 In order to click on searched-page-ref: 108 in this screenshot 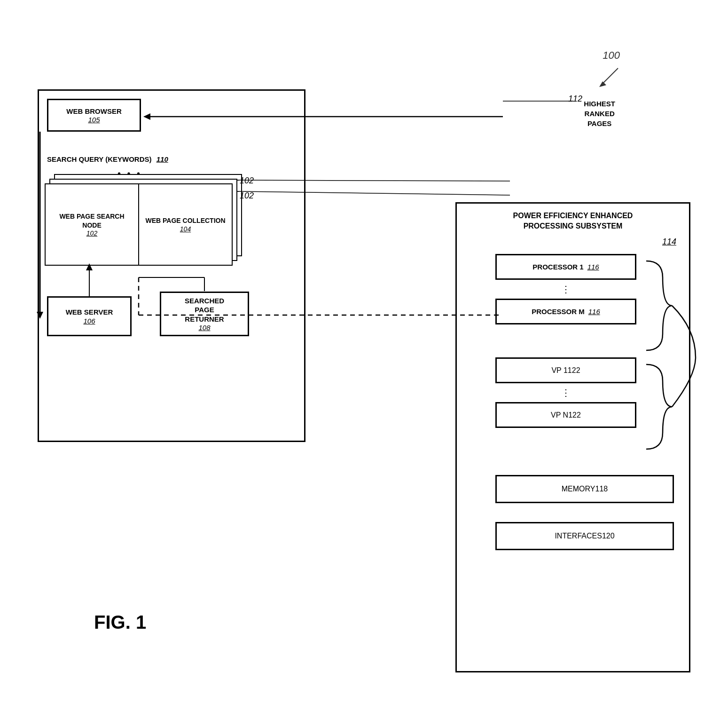, I will do `click(204, 327)`.